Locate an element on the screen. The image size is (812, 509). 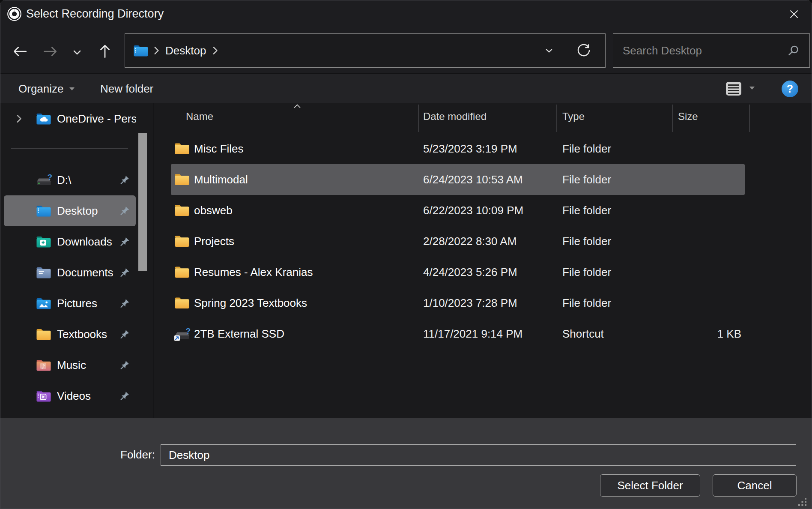
sidebar-list: OneDrive - Persc ? D:\ Desktop Downloads… is located at coordinates (77, 257).